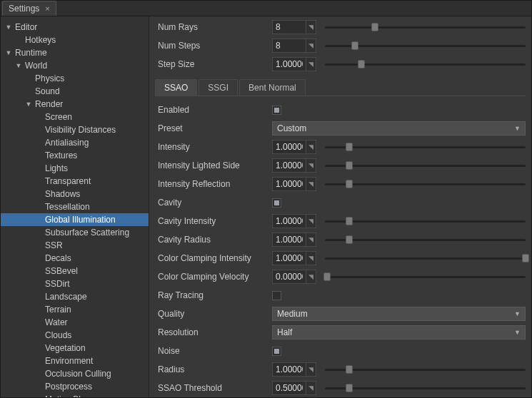 This screenshot has width=532, height=398. Describe the element at coordinates (74, 66) in the screenshot. I see `sidebar-item-world: ▼World` at that location.